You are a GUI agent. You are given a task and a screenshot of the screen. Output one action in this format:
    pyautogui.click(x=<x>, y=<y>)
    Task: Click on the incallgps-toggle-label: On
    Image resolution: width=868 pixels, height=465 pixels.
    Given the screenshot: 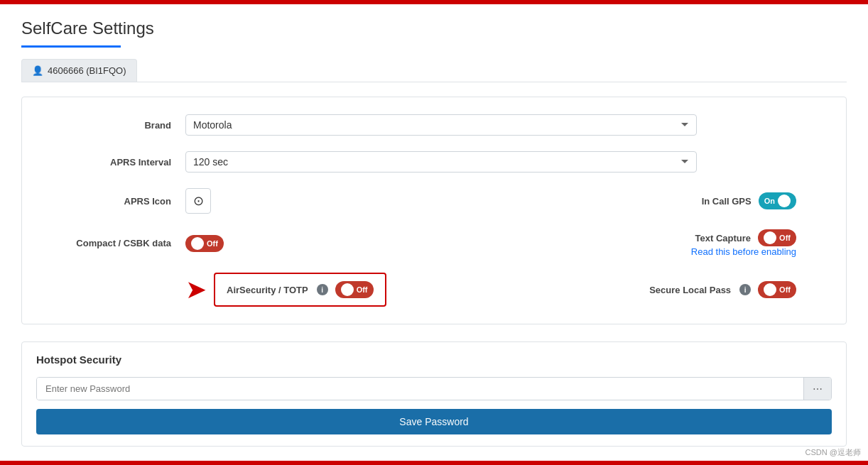 What is the action you would take?
    pyautogui.click(x=770, y=201)
    